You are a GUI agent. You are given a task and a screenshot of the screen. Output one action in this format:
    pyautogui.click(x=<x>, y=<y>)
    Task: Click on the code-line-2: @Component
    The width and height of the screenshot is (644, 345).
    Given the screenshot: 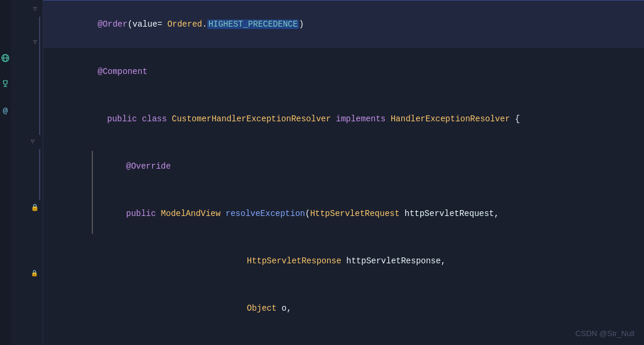 What is the action you would take?
    pyautogui.click(x=343, y=72)
    